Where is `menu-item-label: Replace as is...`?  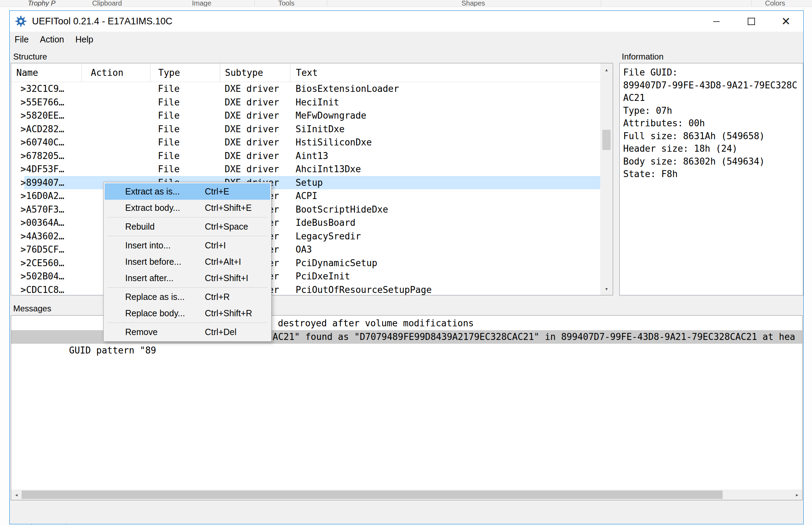 menu-item-label: Replace as is... is located at coordinates (155, 297).